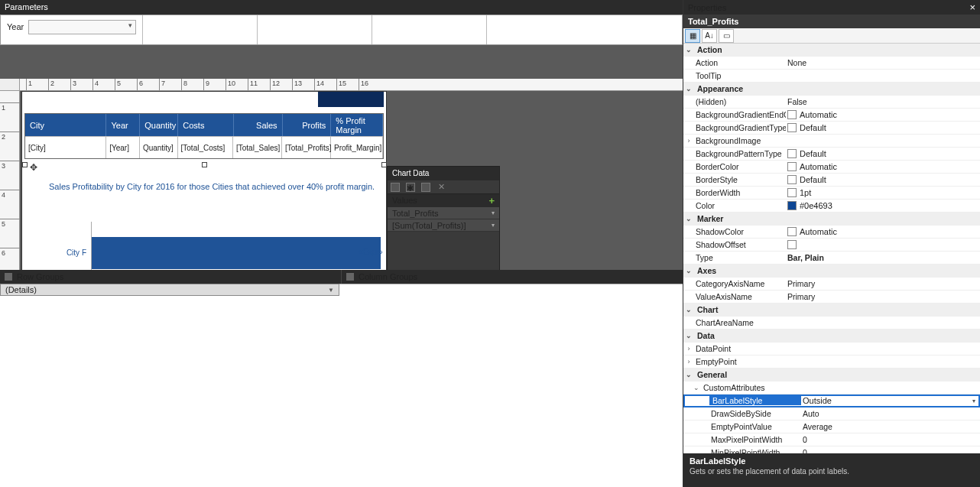 Image resolution: width=980 pixels, height=487 pixels. Describe the element at coordinates (352, 84) in the screenshot. I see `horizontal-ruler: 12345678910111213141516` at that location.